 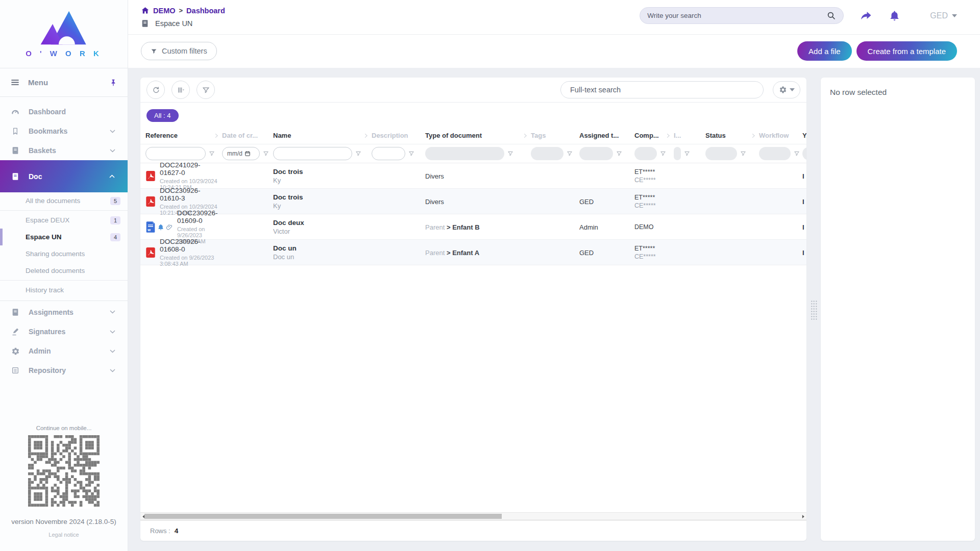 I want to click on table-row: DOC230926-01610-3Created on 10/29/2024 1…, so click(x=474, y=202).